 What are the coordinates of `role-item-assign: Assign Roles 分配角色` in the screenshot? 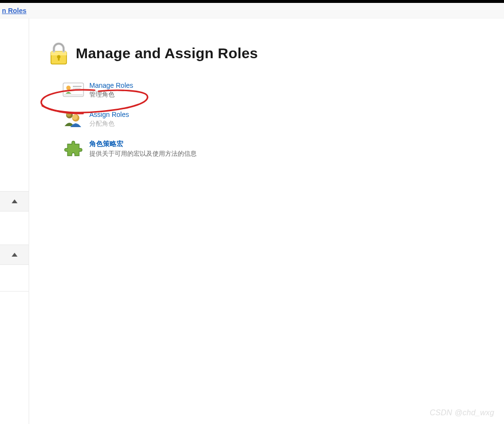 It's located at (275, 122).